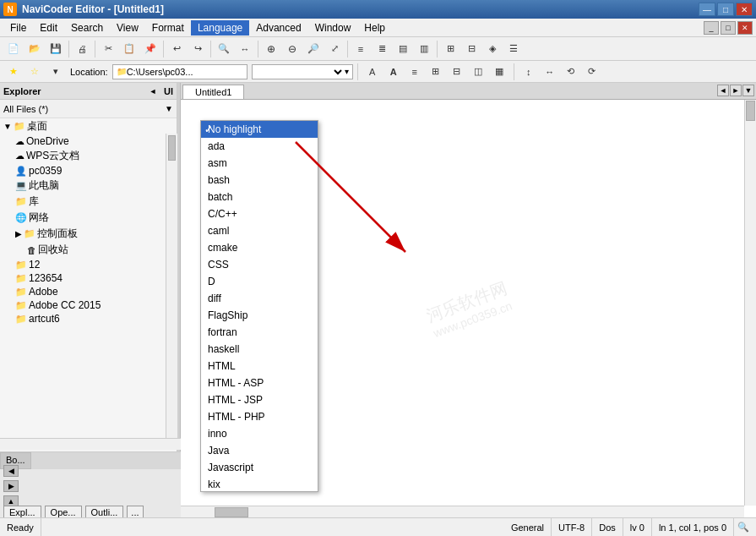 The height and width of the screenshot is (536, 756). What do you see at coordinates (88, 305) in the screenshot?
I see `tree-item-adobe-cc: 📁 Adobe CC 2015` at bounding box center [88, 305].